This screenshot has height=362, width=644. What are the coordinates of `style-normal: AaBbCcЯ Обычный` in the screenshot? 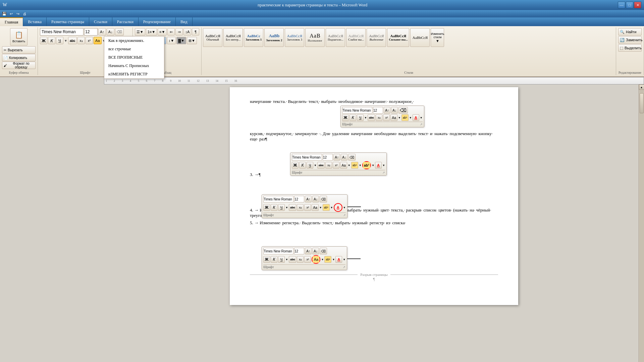 It's located at (213, 38).